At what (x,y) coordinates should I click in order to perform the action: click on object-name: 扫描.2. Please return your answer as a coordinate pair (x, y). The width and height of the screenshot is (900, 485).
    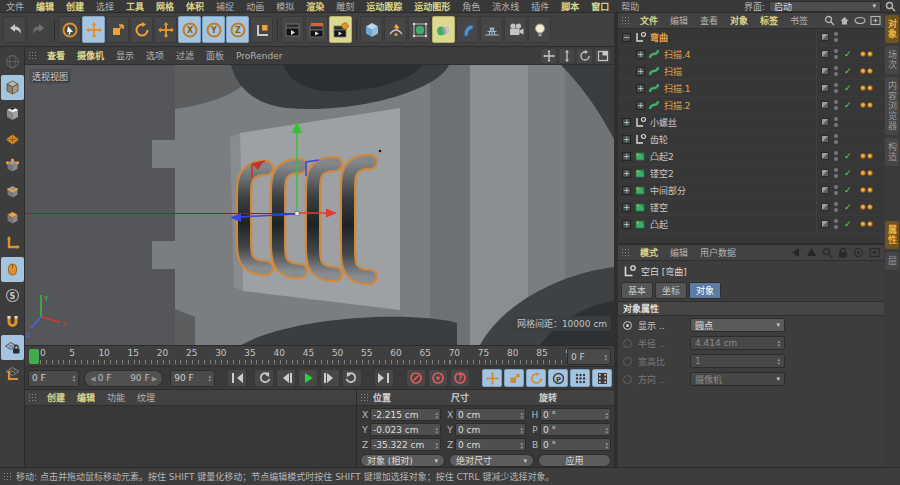
    Looking at the image, I should click on (678, 106).